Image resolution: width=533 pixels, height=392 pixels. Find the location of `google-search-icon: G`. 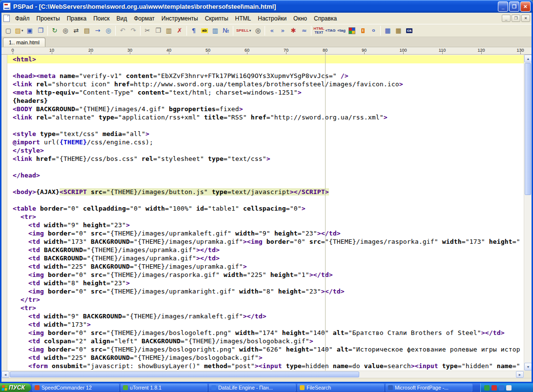

google-search-icon: G is located at coordinates (373, 31).